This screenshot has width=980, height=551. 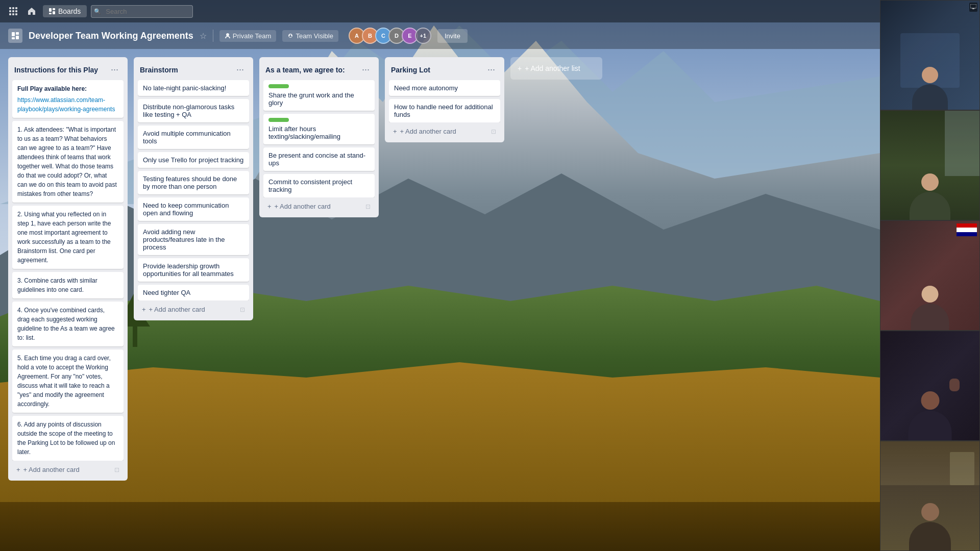 I want to click on card-brainstorm-3: Only use Trello for project tracking, so click(x=193, y=160).